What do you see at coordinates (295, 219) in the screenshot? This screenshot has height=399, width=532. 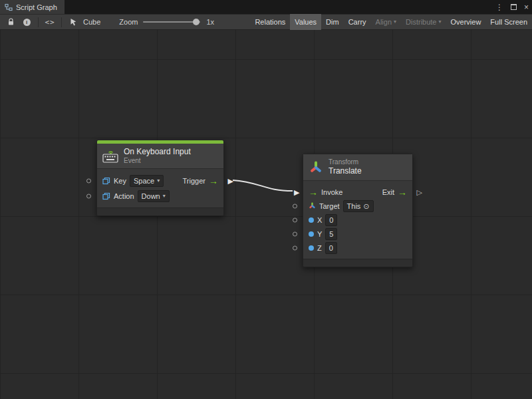 I see `x-input-port` at bounding box center [295, 219].